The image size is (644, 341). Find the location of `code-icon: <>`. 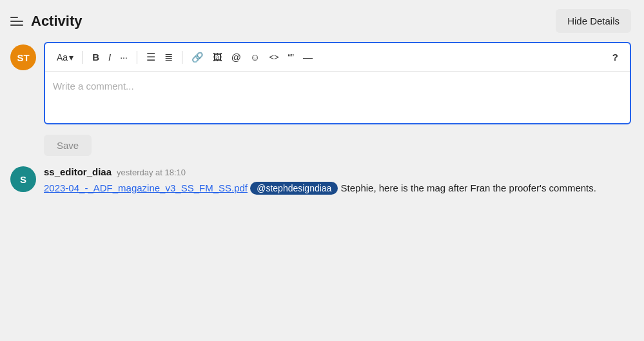

code-icon: <> is located at coordinates (273, 57).